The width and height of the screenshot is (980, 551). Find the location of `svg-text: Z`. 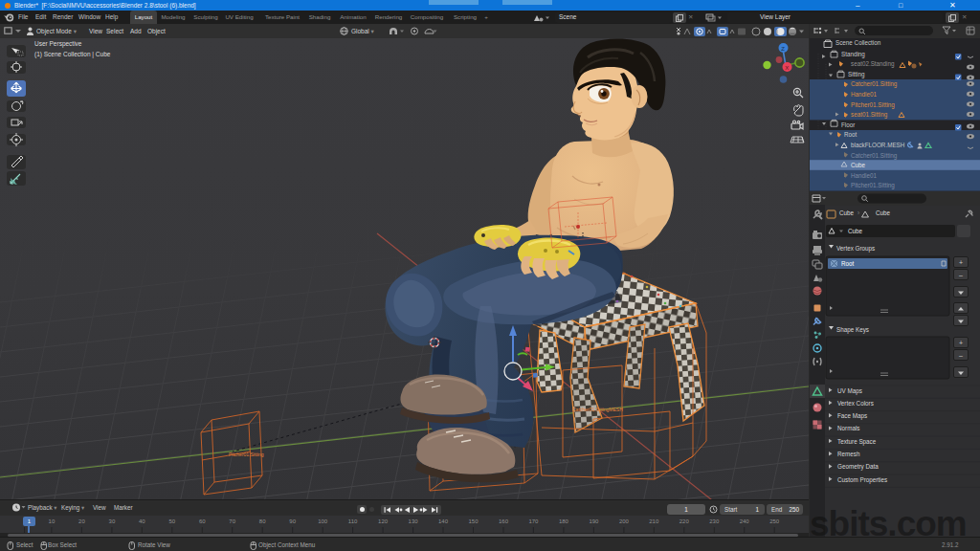

svg-text: Z is located at coordinates (783, 49).